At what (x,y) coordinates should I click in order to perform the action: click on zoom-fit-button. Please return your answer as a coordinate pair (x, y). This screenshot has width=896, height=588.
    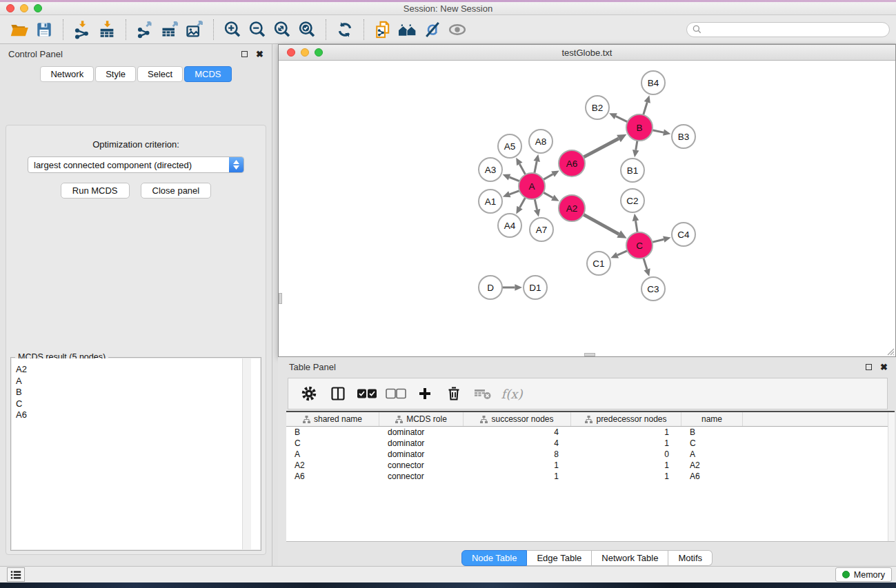
    Looking at the image, I should click on (282, 30).